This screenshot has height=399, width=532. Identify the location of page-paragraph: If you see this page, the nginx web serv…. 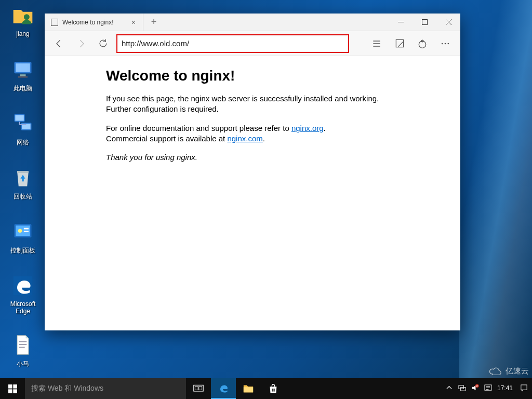
(251, 104).